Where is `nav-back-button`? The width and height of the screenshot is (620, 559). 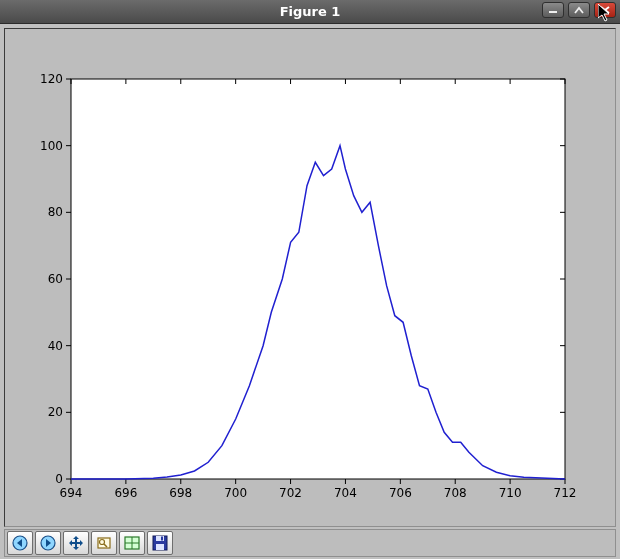 nav-back-button is located at coordinates (20, 543).